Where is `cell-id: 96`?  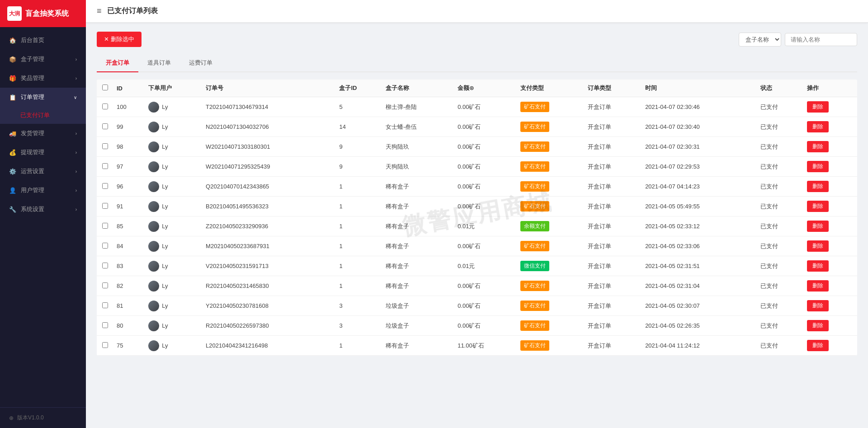
cell-id: 96 is located at coordinates (129, 187).